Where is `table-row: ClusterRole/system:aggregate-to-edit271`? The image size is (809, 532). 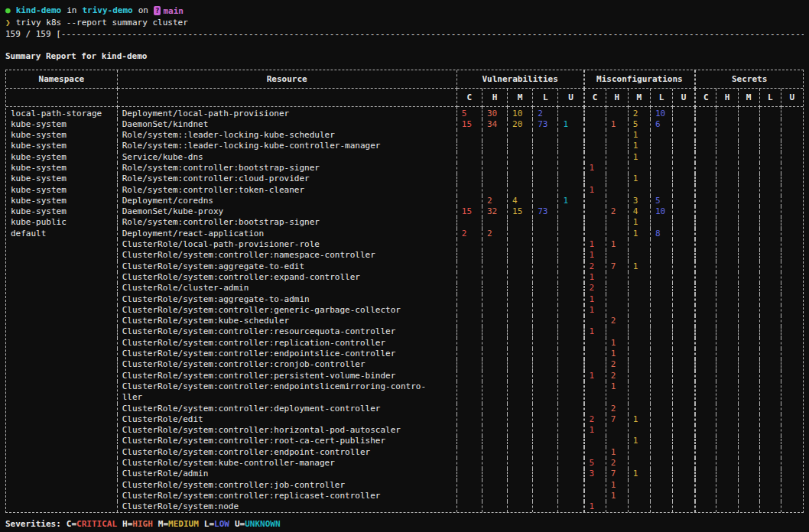
table-row: ClusterRole/system:aggregate-to-edit271 is located at coordinates (404, 267).